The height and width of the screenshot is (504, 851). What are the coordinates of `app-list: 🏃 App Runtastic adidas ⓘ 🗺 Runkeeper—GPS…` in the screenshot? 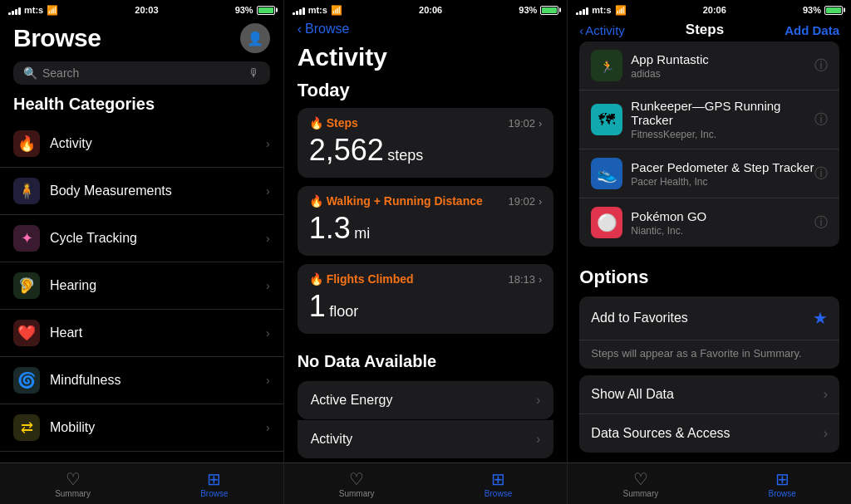 It's located at (710, 148).